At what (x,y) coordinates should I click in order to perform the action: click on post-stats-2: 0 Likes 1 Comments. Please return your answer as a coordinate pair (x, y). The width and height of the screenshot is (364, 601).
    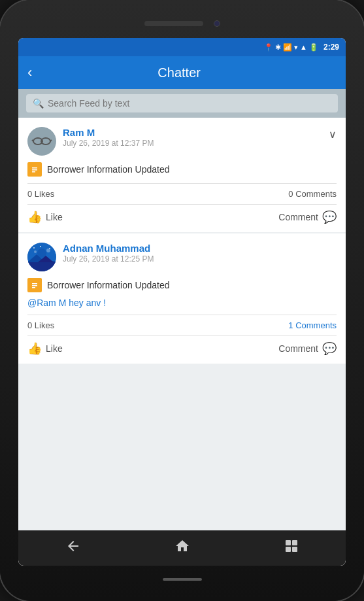
    Looking at the image, I should click on (182, 325).